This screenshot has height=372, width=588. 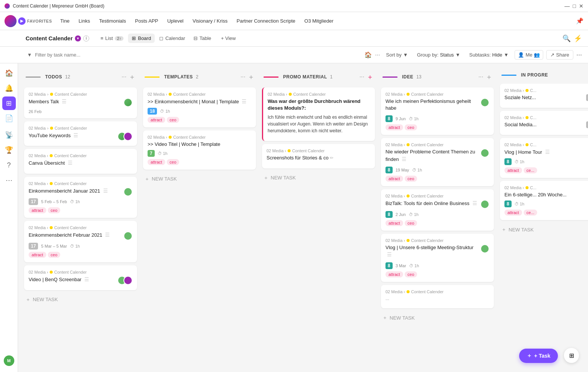 I want to click on card-biztalk: 02 Media › Content Calender BizTalk: Too…, so click(x=437, y=210).